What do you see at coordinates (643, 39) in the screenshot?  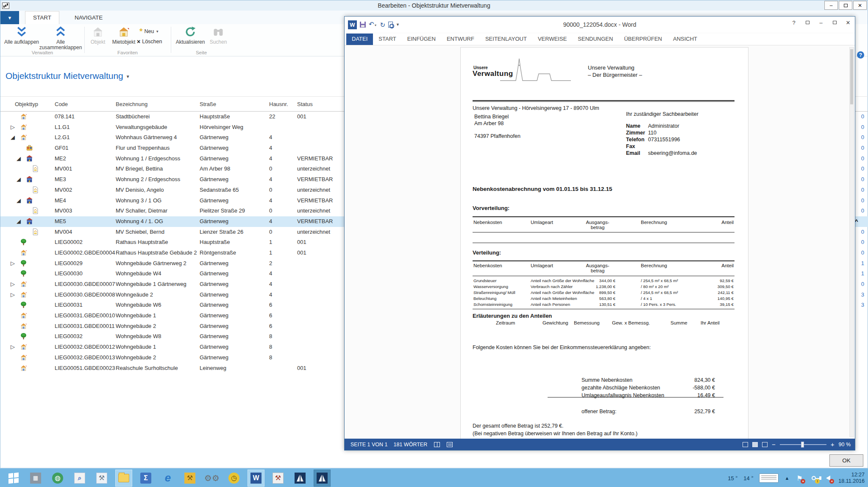 I see `word-tab-überprüfen: ÜBERPRÜFEN` at bounding box center [643, 39].